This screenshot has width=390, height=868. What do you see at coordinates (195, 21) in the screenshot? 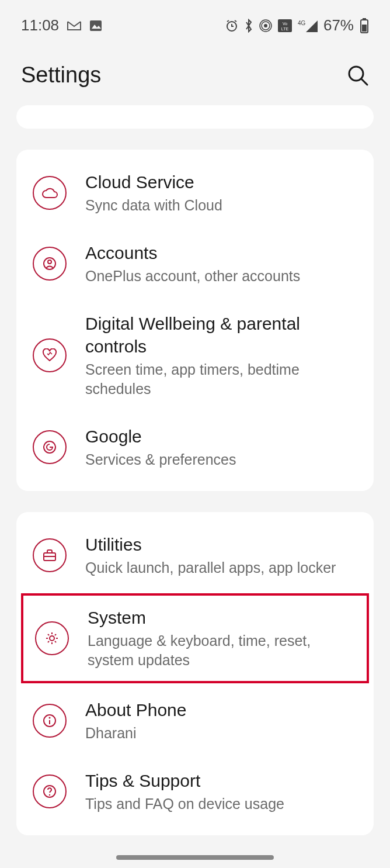
I see `status-bar: 11:08 VoLTE 4G 67%` at bounding box center [195, 21].